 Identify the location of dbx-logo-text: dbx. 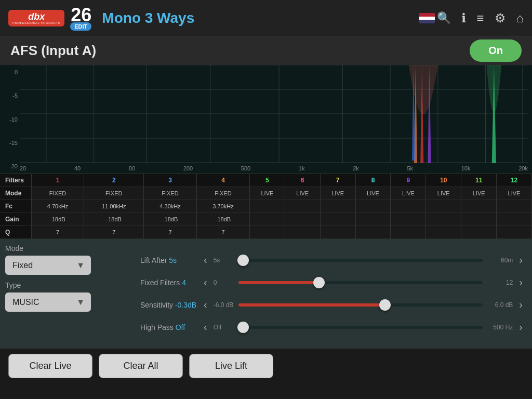
(36, 17).